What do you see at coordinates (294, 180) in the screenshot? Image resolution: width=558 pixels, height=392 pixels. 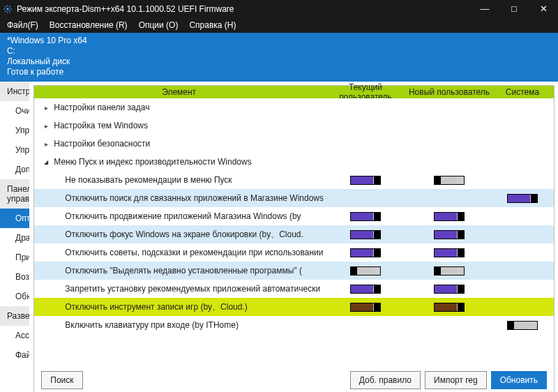 I see `setting-row: Не показывать рекомендации в меню Пуск` at bounding box center [294, 180].